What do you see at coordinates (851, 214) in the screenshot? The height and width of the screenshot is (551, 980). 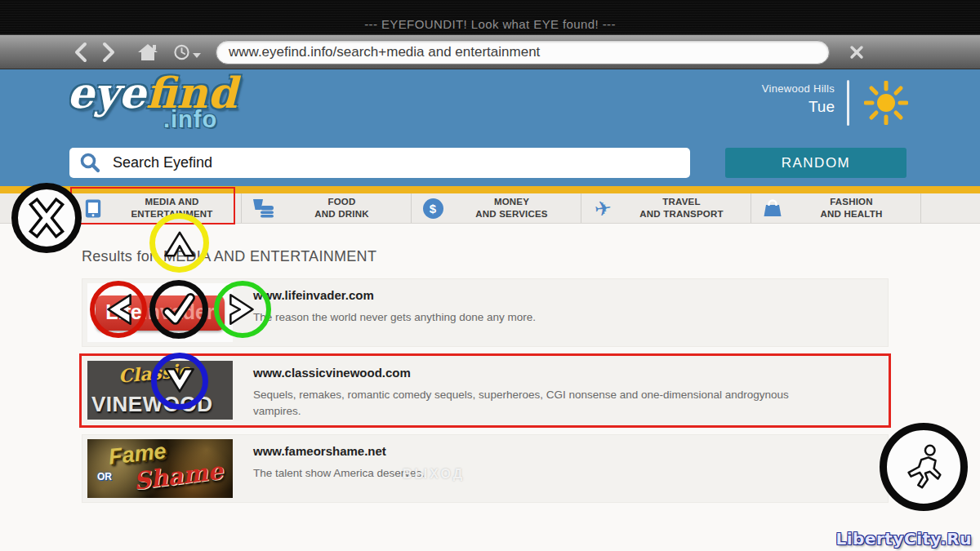 I see `tab-label-line2: AND HEALTH` at bounding box center [851, 214].